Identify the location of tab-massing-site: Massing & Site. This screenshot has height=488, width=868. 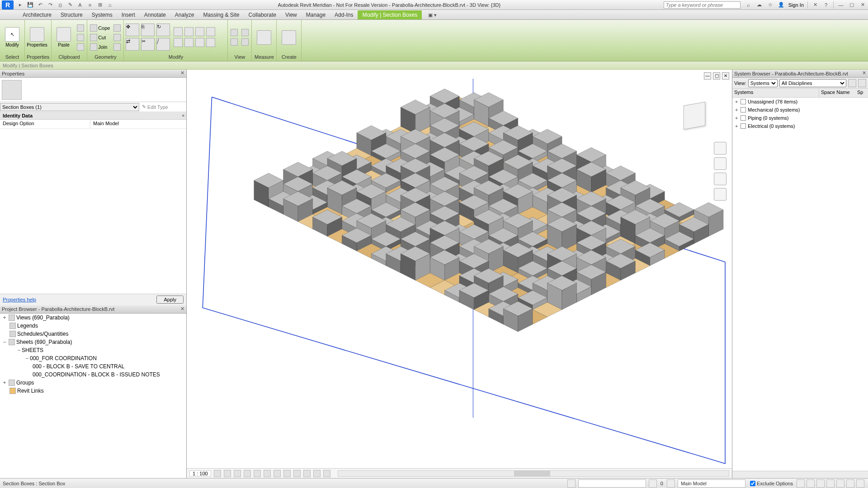
(222, 15).